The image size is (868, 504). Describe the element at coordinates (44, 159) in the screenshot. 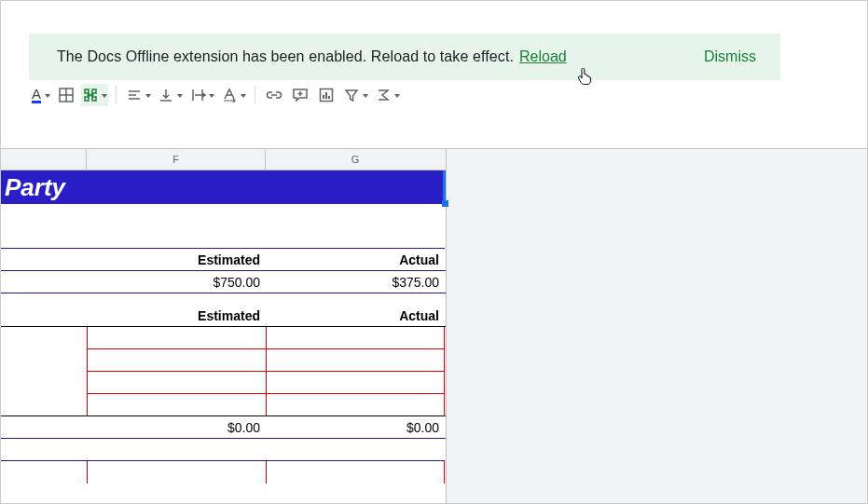

I see `column-header-e` at that location.